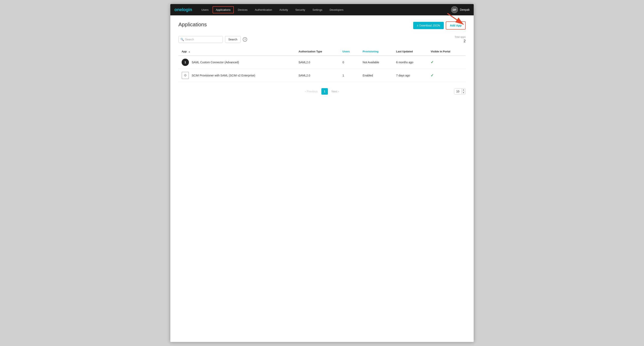 This screenshot has height=346, width=644. Describe the element at coordinates (371, 52) in the screenshot. I see `col-provisioning-label: Provisioning` at that location.